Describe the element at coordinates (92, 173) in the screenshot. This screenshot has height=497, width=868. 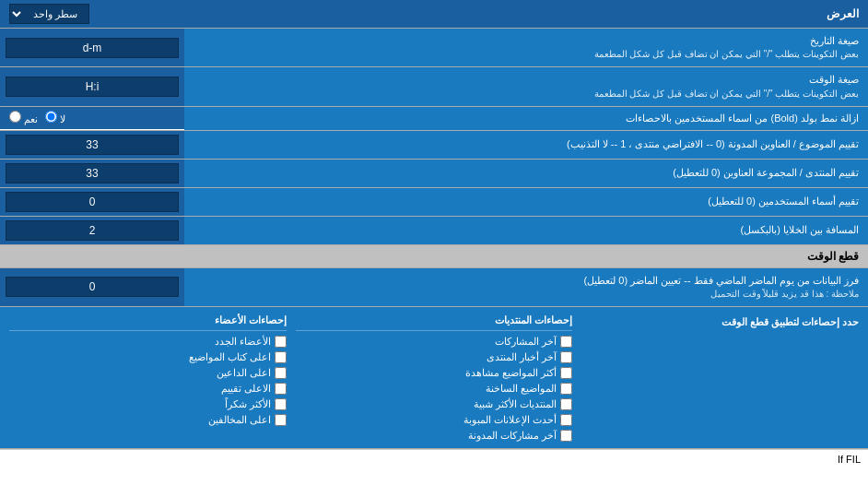
I see `forum-headers-input` at that location.